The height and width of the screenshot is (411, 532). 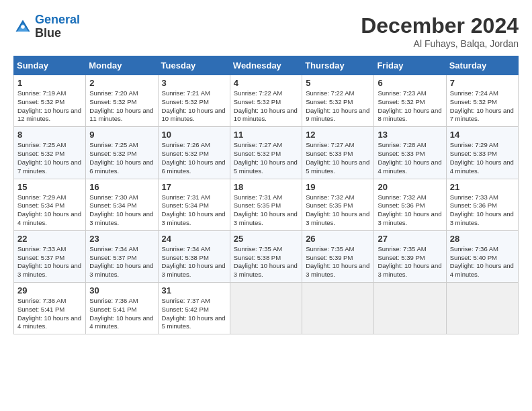 I want to click on calendar-cell: 28 Sunrise: 7:36 AM Sunset: 5:40 PM Dayl…, so click(x=482, y=257).